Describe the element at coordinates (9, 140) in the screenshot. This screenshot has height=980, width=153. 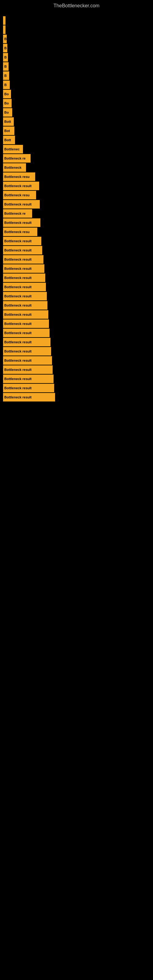
I see `bar-item: Bott` at that location.